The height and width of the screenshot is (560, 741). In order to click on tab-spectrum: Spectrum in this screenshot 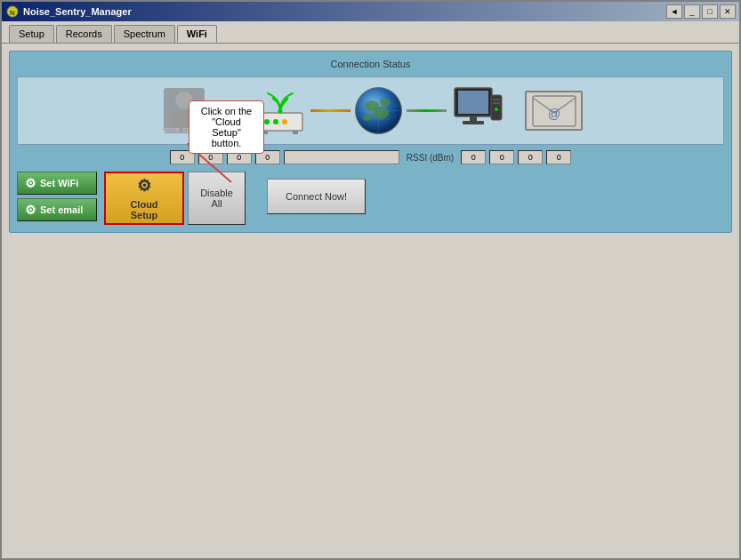, I will do `click(144, 34)`.